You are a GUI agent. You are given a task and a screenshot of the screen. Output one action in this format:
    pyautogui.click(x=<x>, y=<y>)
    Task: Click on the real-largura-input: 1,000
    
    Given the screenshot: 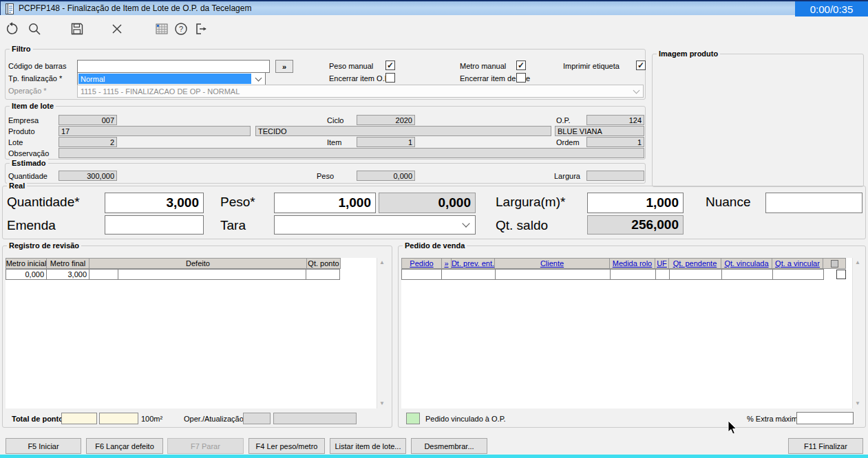 What is the action you would take?
    pyautogui.click(x=635, y=203)
    